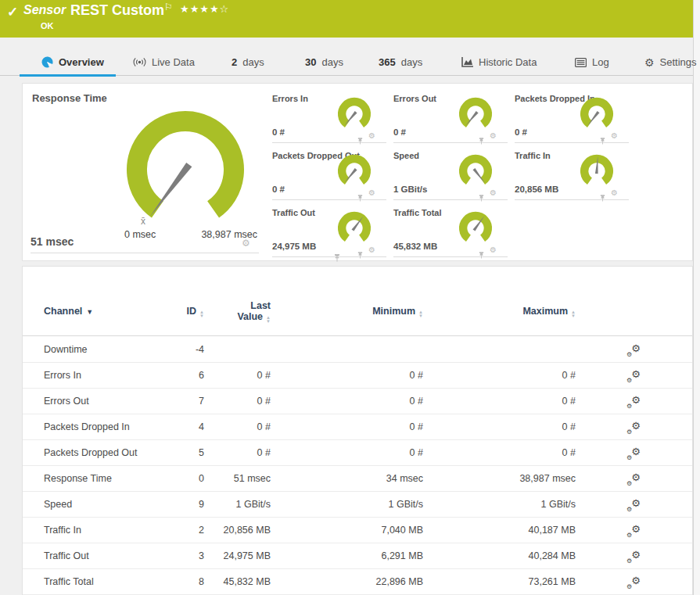 This screenshot has height=595, width=700. What do you see at coordinates (357, 402) in the screenshot?
I see `table-row: Errors Out70 #0 #0 #⚙⚙` at bounding box center [357, 402].